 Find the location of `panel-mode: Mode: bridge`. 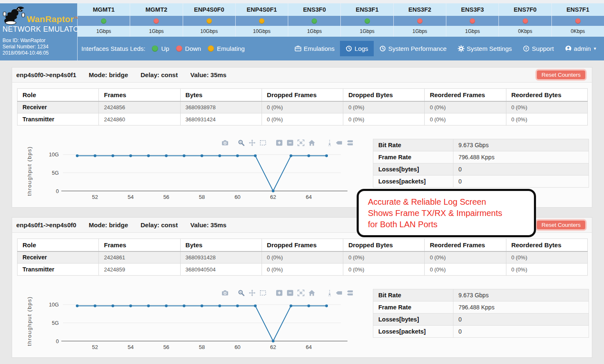

panel-mode: Mode: bridge is located at coordinates (108, 75).